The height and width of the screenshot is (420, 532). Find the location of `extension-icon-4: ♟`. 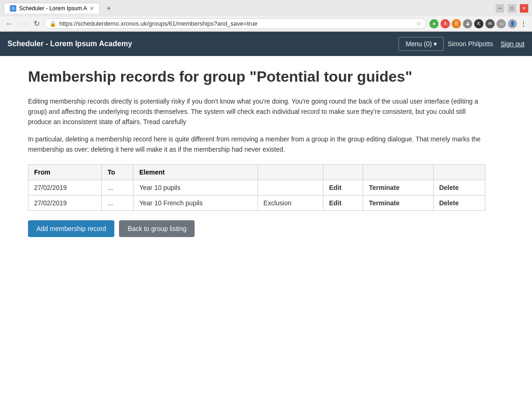

extension-icon-4: ♟ is located at coordinates (468, 24).